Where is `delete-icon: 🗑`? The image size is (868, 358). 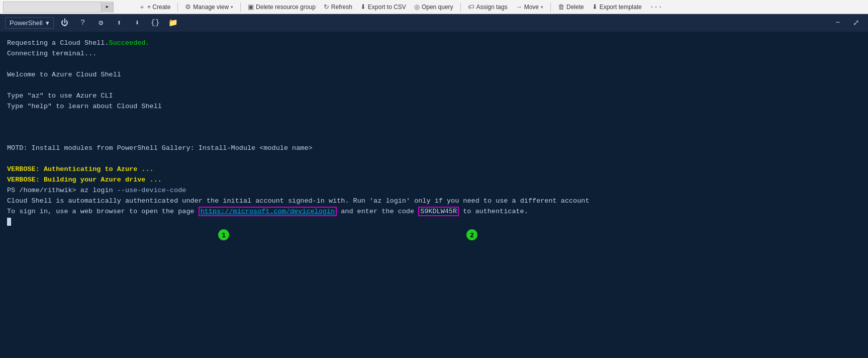
delete-icon: 🗑 is located at coordinates (561, 7).